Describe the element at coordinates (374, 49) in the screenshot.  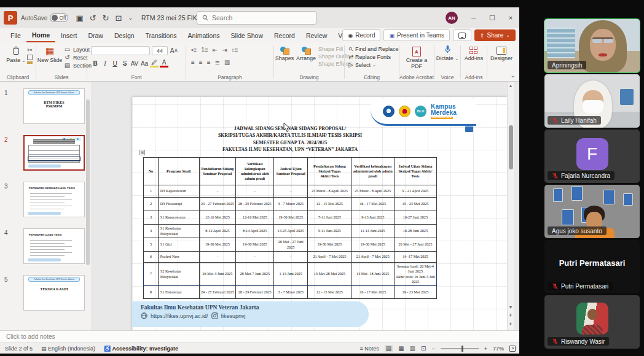
I see `find-replace-button: Find and Replace` at that location.